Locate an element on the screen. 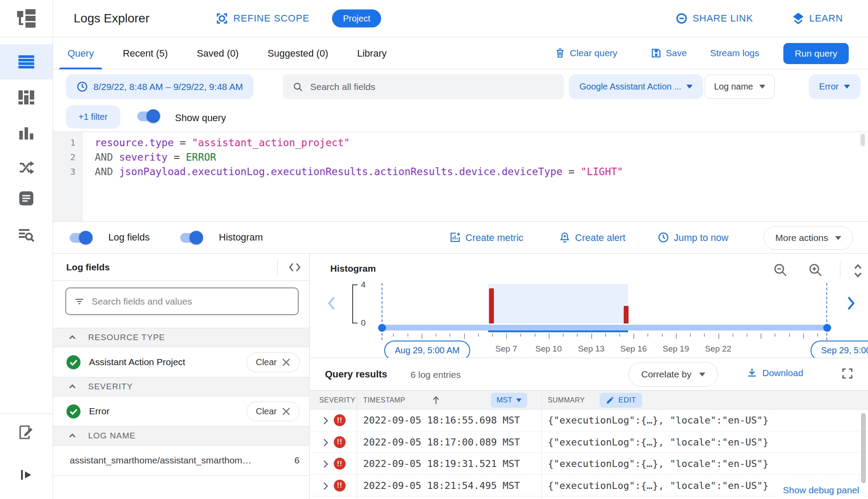 This screenshot has height=499, width=868. expand-panel-icon is located at coordinates (26, 475).